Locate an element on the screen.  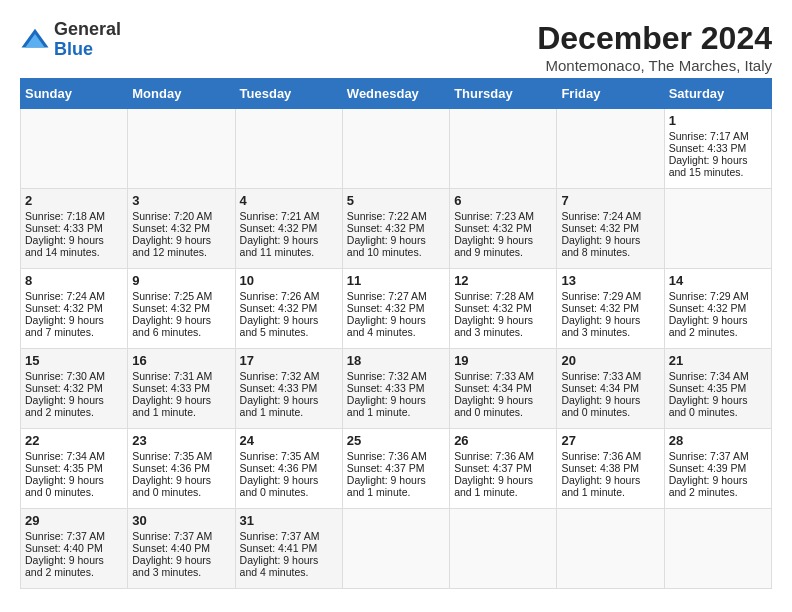
header-day-monday: Monday is located at coordinates (182, 94).